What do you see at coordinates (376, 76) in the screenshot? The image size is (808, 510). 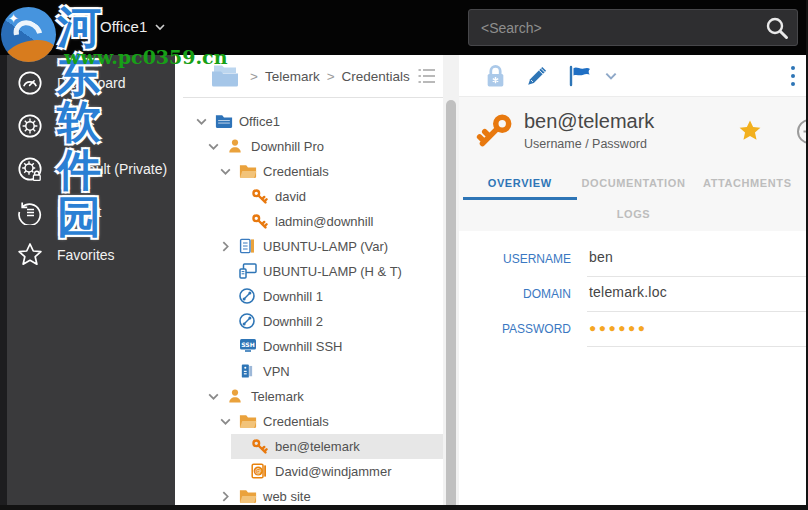 I see `breadcrumb-item: Credentials` at bounding box center [376, 76].